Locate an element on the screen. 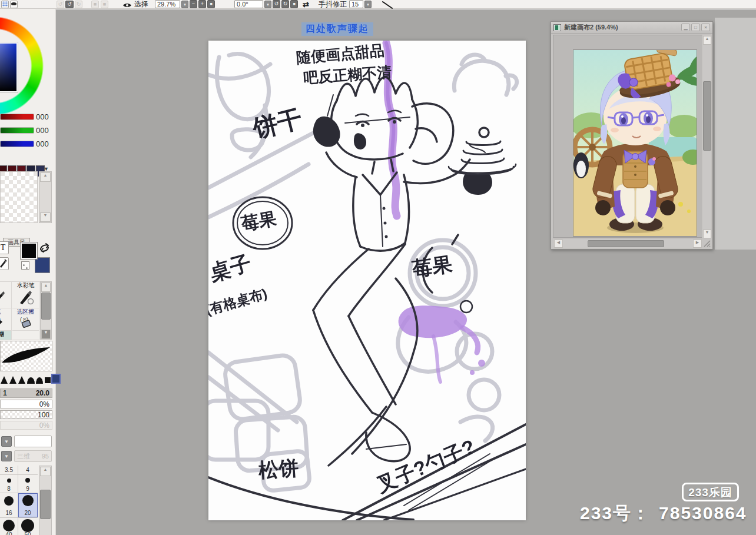  reselect-button: ■ is located at coordinates (105, 5).